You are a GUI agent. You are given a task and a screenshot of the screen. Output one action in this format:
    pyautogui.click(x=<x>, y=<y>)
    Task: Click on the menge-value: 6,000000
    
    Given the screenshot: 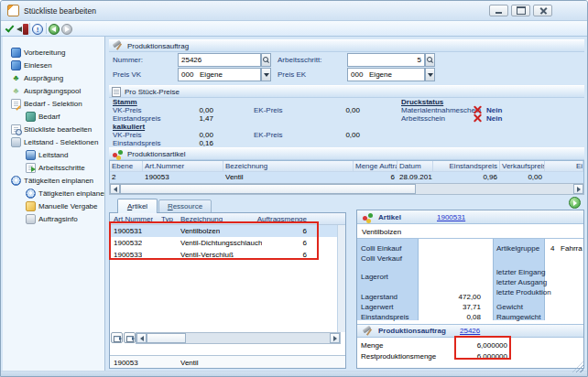 What is the action you would take?
    pyautogui.click(x=469, y=346)
    